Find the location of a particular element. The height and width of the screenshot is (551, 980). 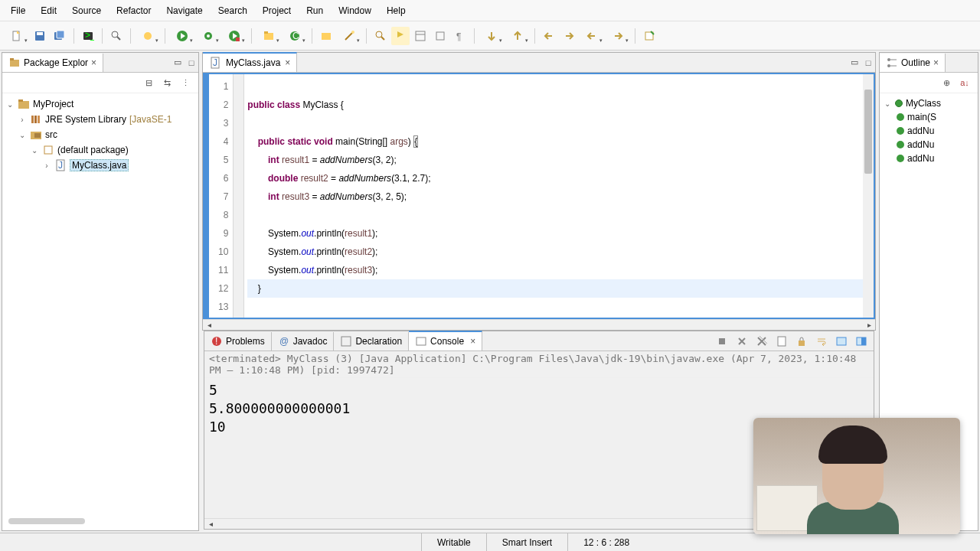

jre-label: JRE System Library is located at coordinates (86, 119).